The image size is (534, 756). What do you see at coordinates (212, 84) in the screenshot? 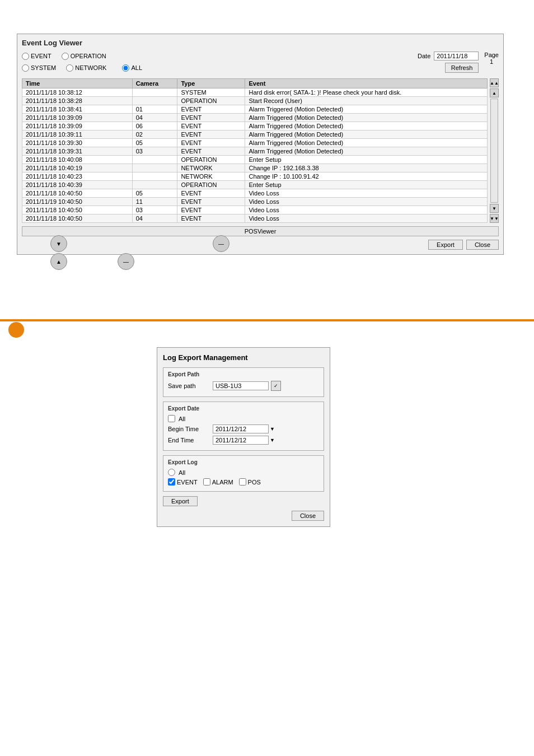
I see `col-type: Type` at bounding box center [212, 84].